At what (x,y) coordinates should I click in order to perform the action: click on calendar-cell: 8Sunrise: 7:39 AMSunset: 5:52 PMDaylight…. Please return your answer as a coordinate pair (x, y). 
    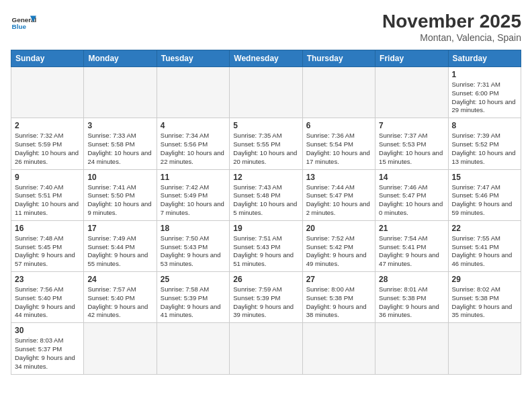
    Looking at the image, I should click on (484, 144).